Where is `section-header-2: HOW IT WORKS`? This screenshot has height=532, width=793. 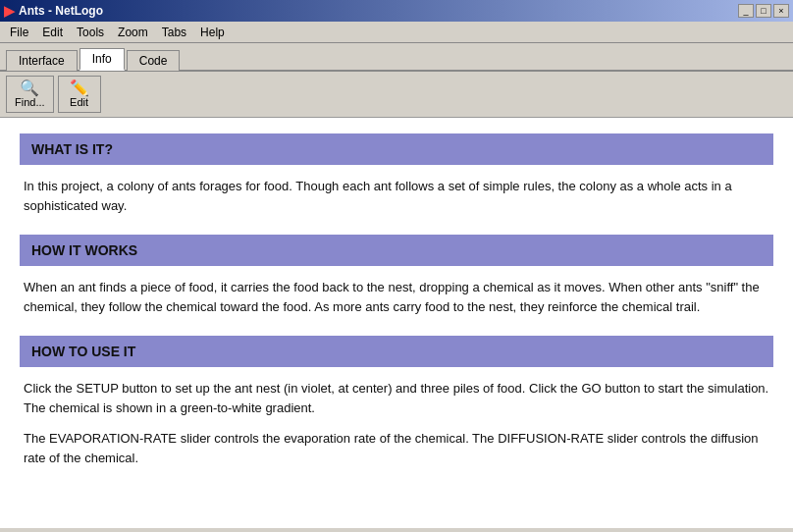 section-header-2: HOW IT WORKS is located at coordinates (396, 250).